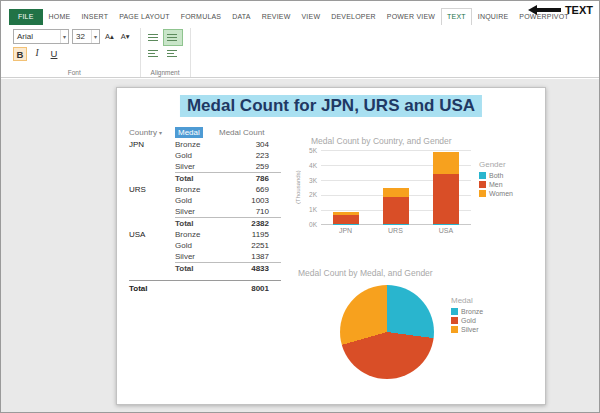 The width and height of the screenshot is (600, 413). What do you see at coordinates (468, 320) in the screenshot?
I see `legend-label: Gold` at bounding box center [468, 320].